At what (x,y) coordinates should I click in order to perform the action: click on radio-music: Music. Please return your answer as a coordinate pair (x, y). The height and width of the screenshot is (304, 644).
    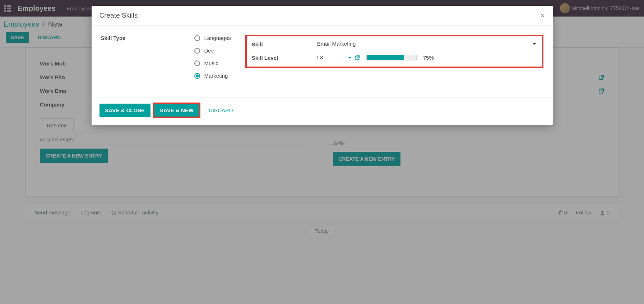
    Looking at the image, I should click on (213, 63).